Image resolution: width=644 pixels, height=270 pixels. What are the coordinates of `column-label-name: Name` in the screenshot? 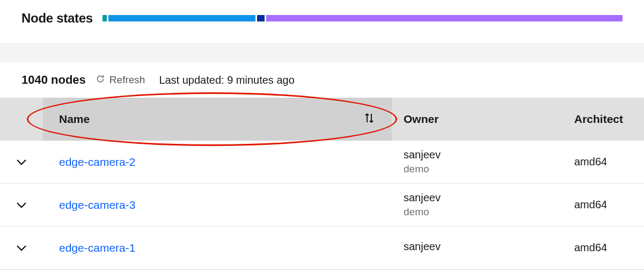 It's located at (74, 119).